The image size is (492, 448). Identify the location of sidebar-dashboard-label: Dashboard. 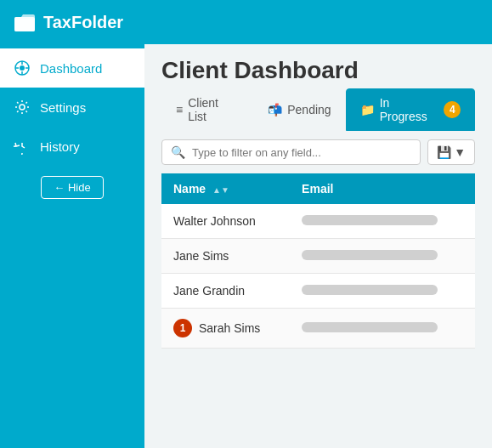
(71, 68).